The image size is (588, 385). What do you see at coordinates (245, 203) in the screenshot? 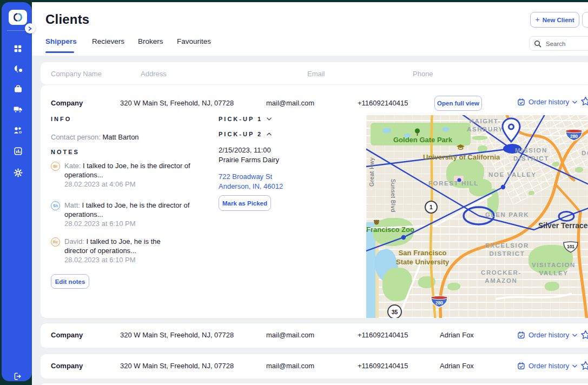
I see `mark-as-picked-button: Mark as Picked` at bounding box center [245, 203].